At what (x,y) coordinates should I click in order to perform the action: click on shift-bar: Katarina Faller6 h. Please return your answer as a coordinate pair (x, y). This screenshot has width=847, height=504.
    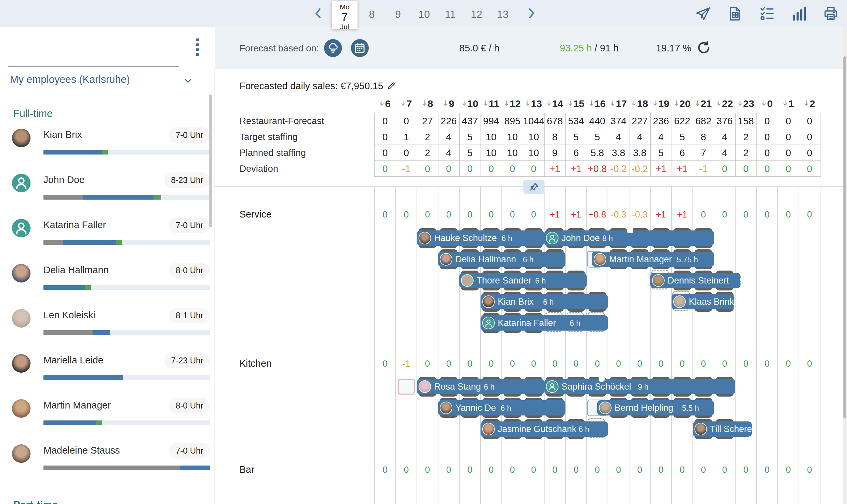
    Looking at the image, I should click on (544, 323).